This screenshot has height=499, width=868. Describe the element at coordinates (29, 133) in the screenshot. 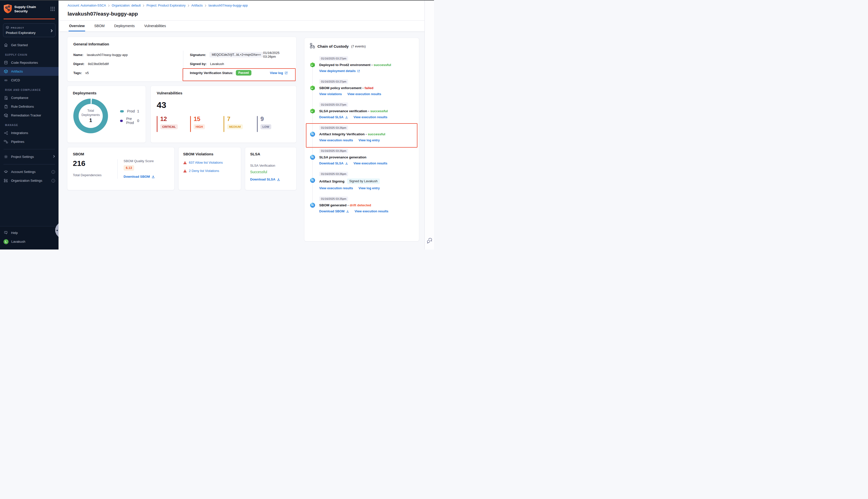

I see `sidebar-item-integrations: Integrations` at that location.